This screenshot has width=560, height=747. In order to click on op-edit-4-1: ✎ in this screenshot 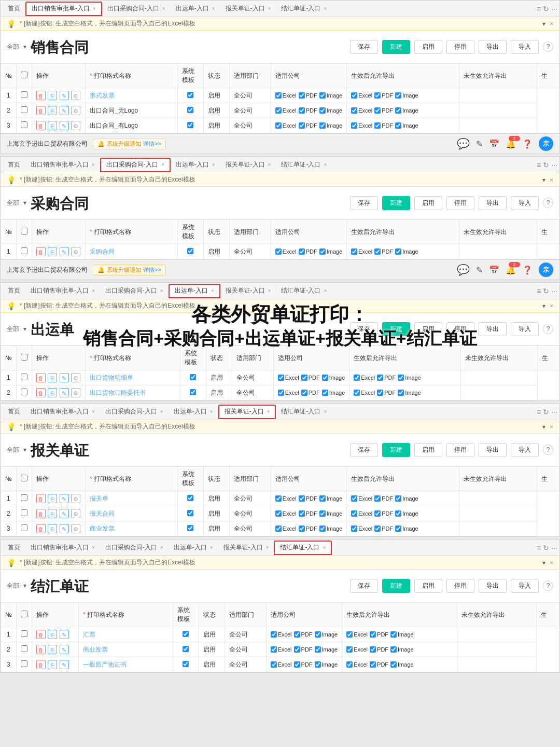, I will do `click(64, 499)`.